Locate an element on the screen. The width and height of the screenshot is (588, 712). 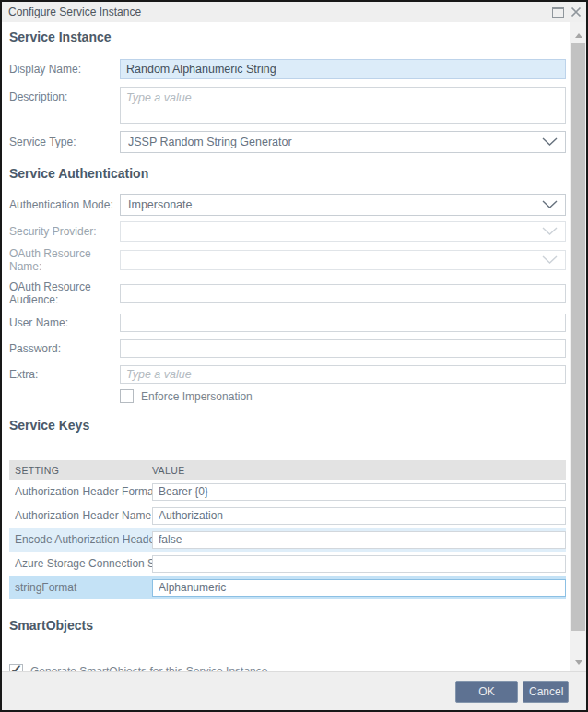
user-name-input is located at coordinates (343, 323).